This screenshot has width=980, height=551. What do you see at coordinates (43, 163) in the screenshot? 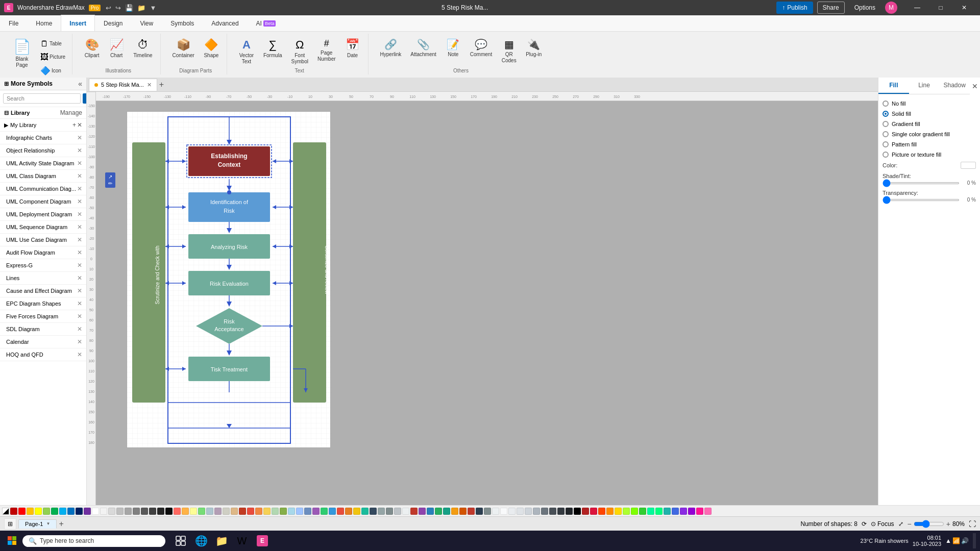
I see `sidebar-item-uml-activity: UML Activity State Diagram ✕` at bounding box center [43, 163].